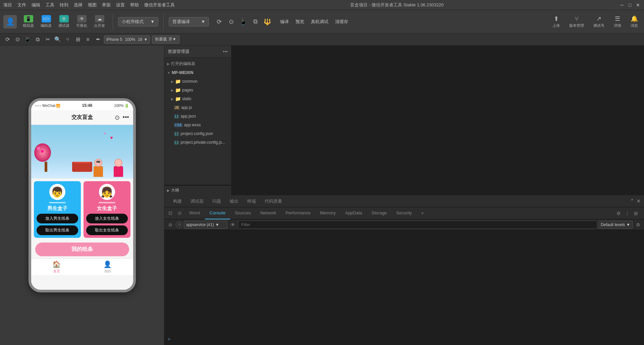 The height and width of the screenshot is (345, 644). What do you see at coordinates (255, 22) in the screenshot?
I see `duplicate-button: ⧉` at bounding box center [255, 22].